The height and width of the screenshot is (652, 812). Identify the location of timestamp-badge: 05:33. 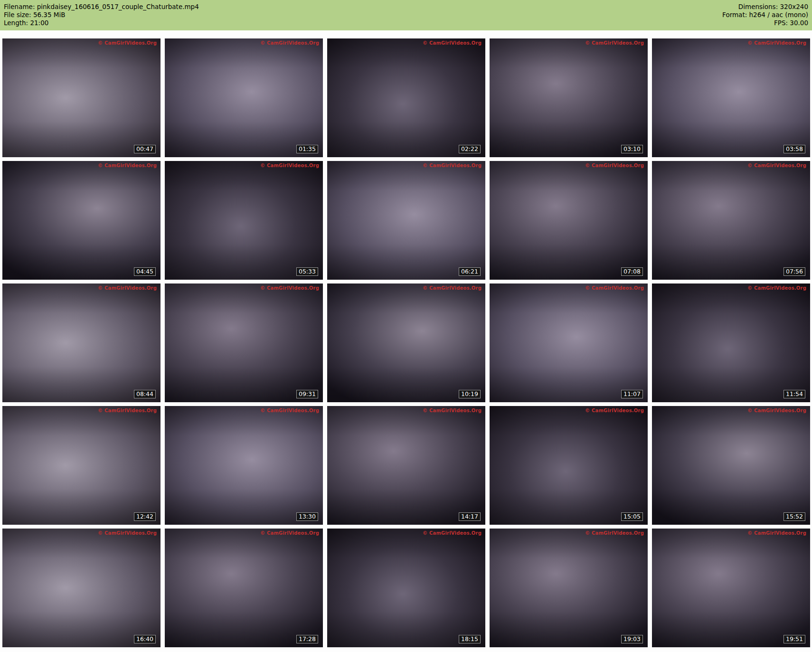
(307, 272).